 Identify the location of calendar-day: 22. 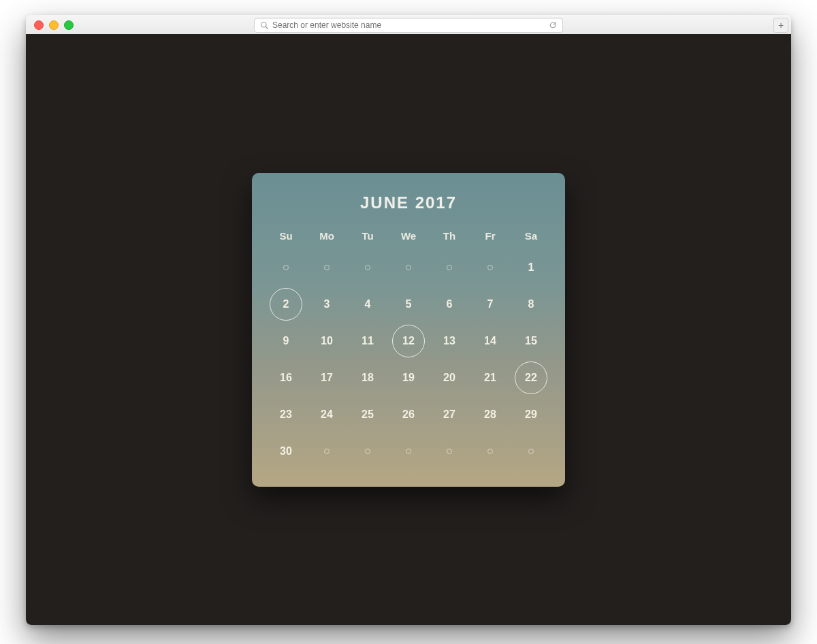
(531, 378).